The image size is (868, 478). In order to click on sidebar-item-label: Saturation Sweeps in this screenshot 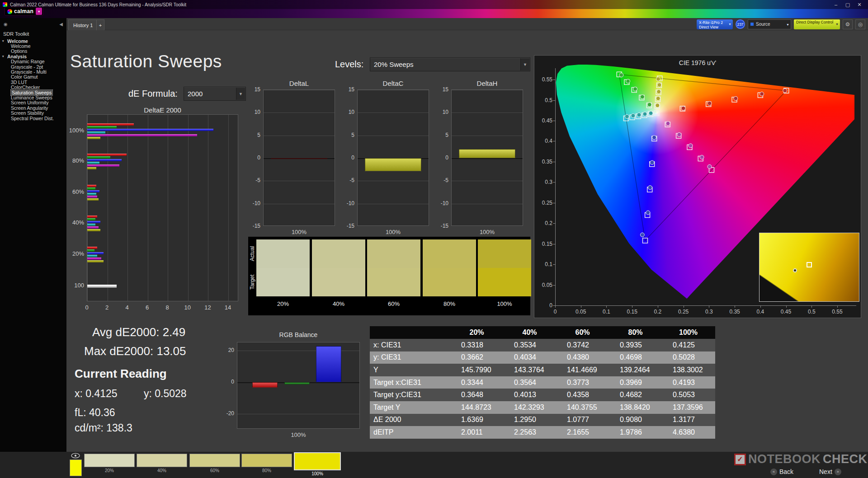, I will do `click(32, 93)`.